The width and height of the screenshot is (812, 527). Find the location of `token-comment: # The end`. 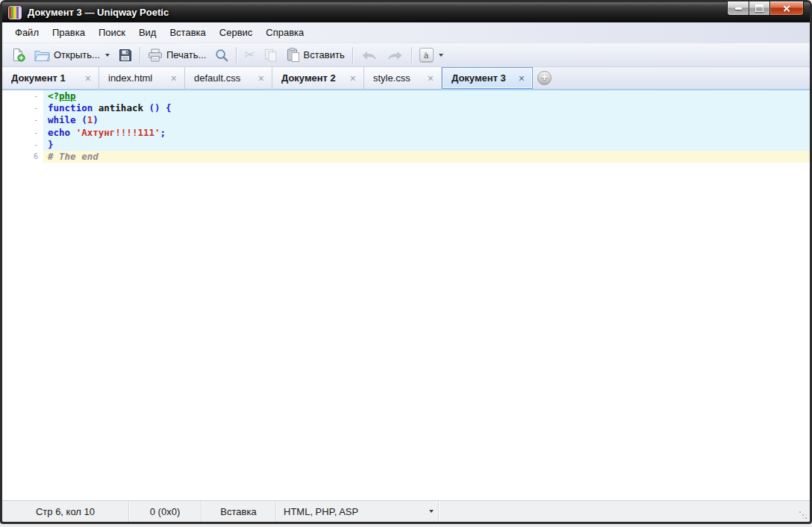

token-comment: # The end is located at coordinates (73, 157).